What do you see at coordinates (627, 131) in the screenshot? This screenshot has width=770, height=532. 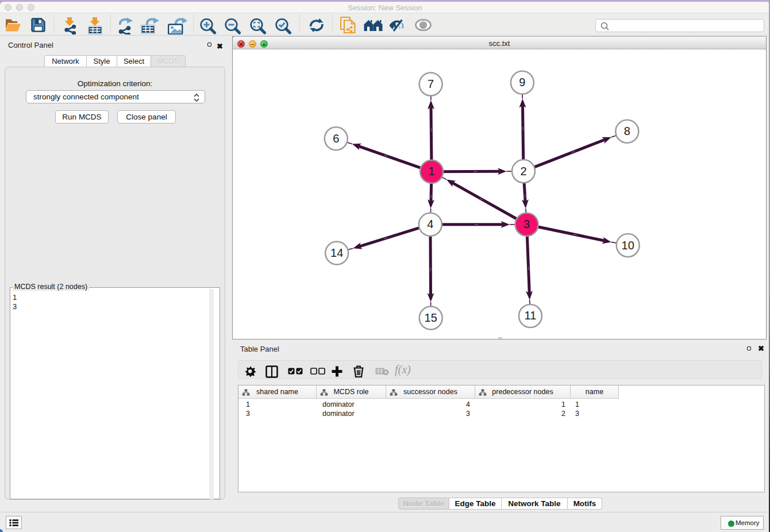 I see `svg-text: 8` at bounding box center [627, 131].